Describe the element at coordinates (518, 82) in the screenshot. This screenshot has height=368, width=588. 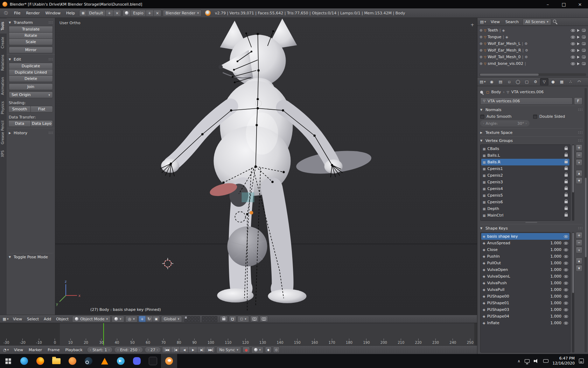
I see `properties-tab: ◯` at that location.